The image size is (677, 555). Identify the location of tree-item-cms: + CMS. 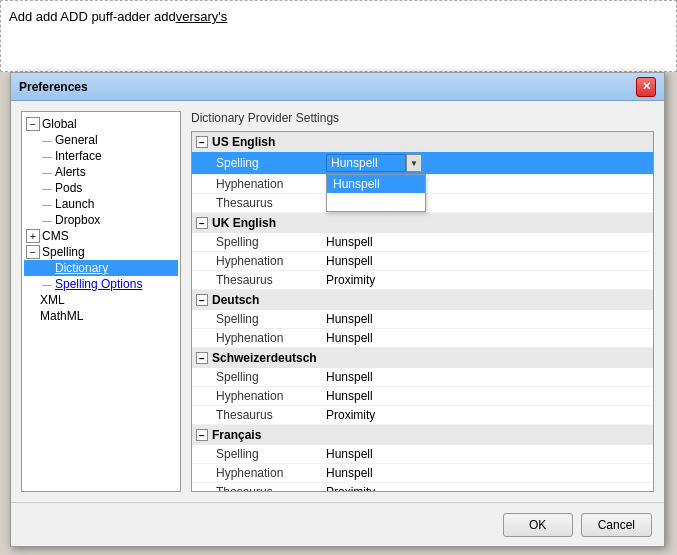
(101, 236).